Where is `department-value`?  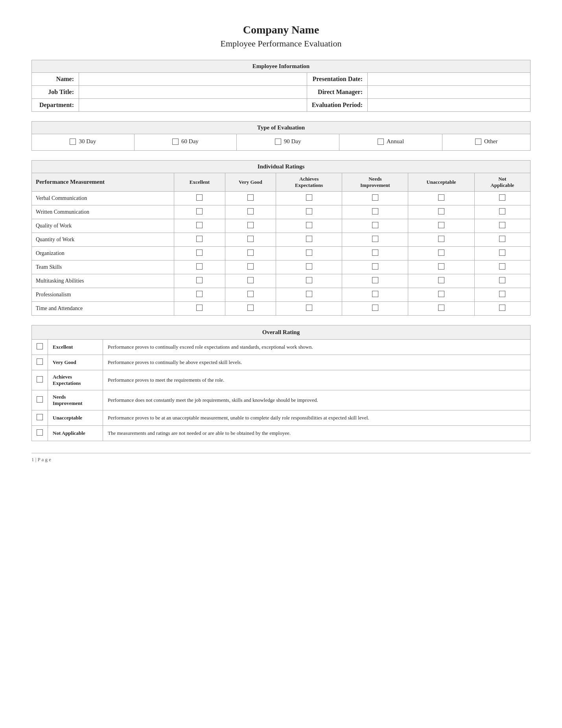
department-value is located at coordinates (193, 105).